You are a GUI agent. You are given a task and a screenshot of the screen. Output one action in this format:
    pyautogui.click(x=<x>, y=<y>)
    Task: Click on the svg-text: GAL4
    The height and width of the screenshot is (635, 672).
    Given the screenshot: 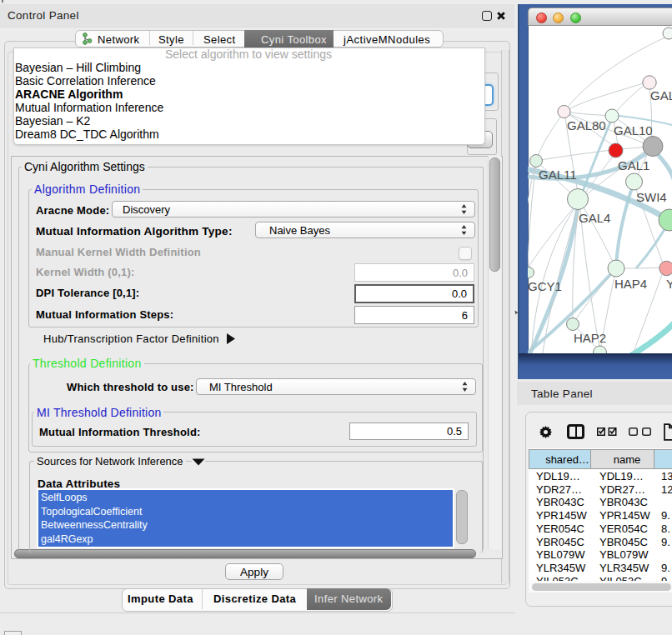 What is the action you would take?
    pyautogui.click(x=594, y=218)
    